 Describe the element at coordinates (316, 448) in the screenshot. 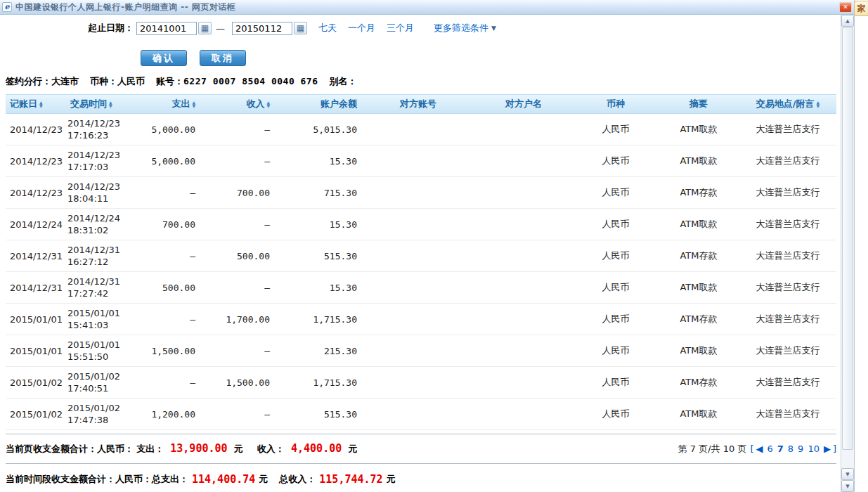

I see `page-income-amount: 4,400.00` at that location.